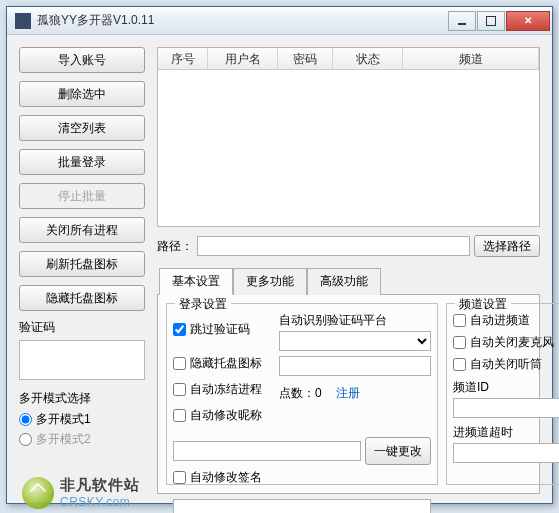 This screenshot has height=513, width=559. What do you see at coordinates (38, 493) in the screenshot?
I see `watermark-icon` at bounding box center [38, 493].